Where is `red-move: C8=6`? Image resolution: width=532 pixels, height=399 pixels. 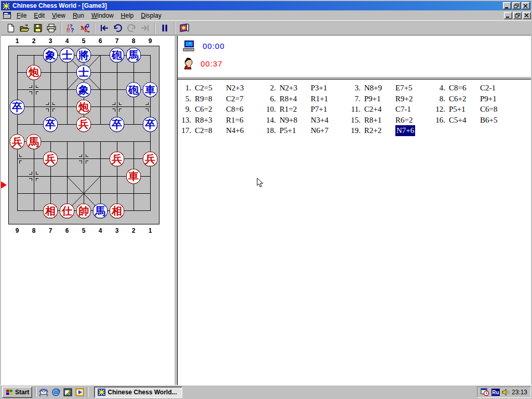
red-move: C8=6 is located at coordinates (464, 88).